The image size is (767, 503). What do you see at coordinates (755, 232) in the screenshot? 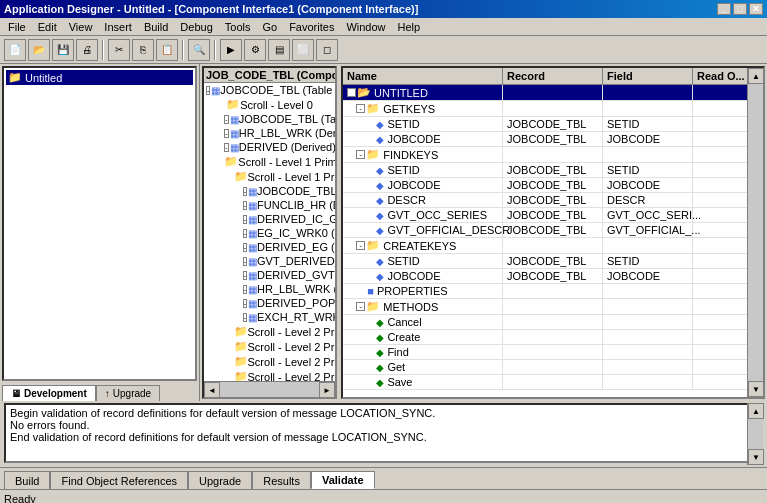
I see `grid-vscroll: ▲ ▼` at bounding box center [755, 232].